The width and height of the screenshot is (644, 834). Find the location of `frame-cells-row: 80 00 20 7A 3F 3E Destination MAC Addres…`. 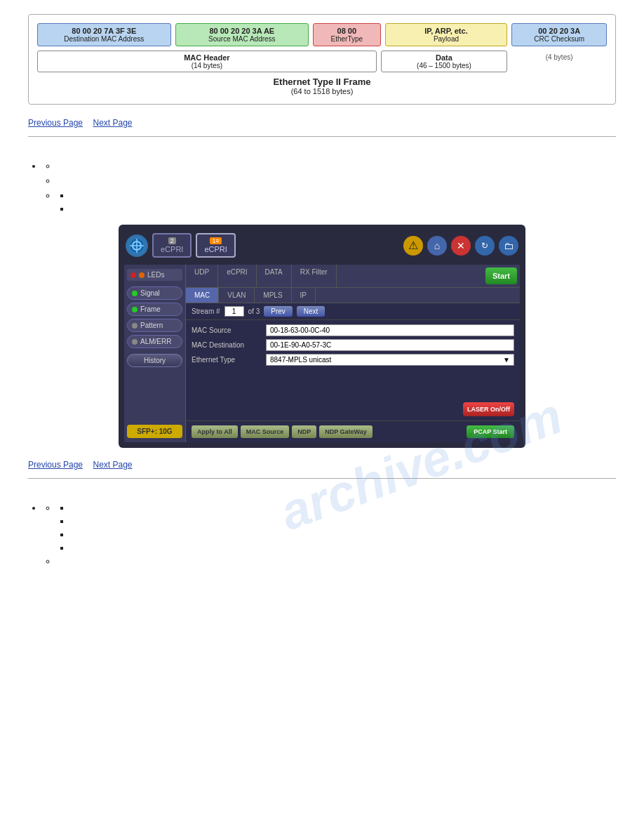

frame-cells-row: 80 00 20 7A 3F 3E Destination MAC Addres… is located at coordinates (322, 35).